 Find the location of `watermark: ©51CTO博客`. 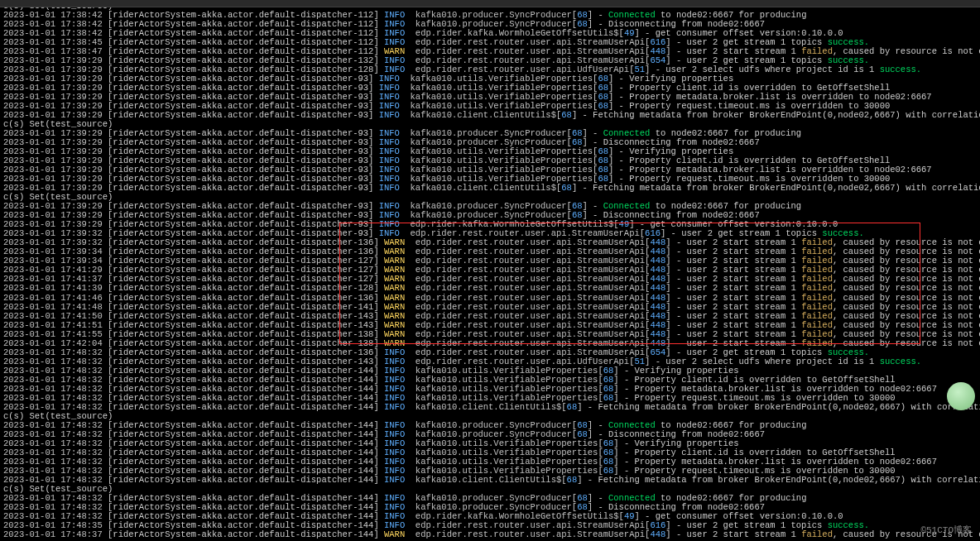

watermark: ©51CTO博客 is located at coordinates (946, 531).